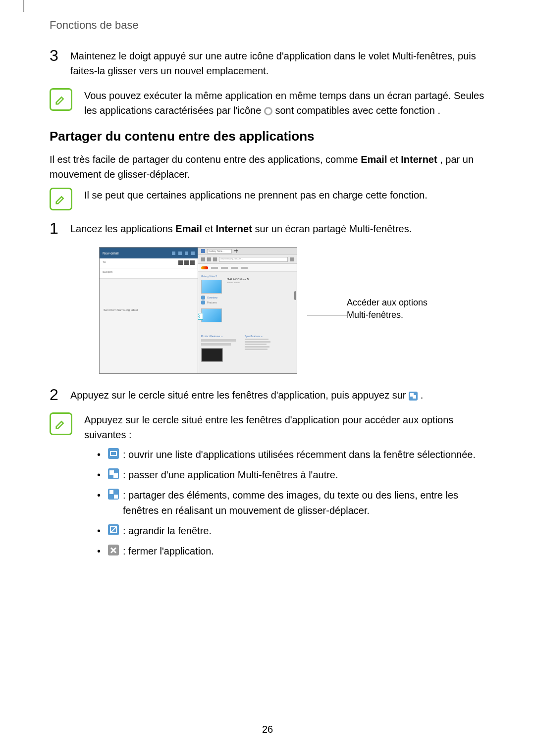 Image resolution: width=535 pixels, height=756 pixels. What do you see at coordinates (294, 552) in the screenshot?
I see `option-close: : fermer l'application.` at bounding box center [294, 552].